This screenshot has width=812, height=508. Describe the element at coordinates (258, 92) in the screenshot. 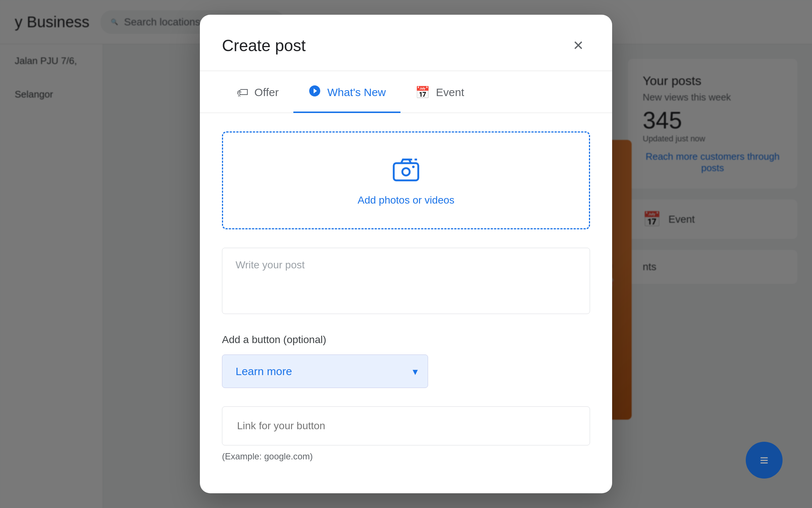

I see `tab-offer: 🏷 Offer` at that location.